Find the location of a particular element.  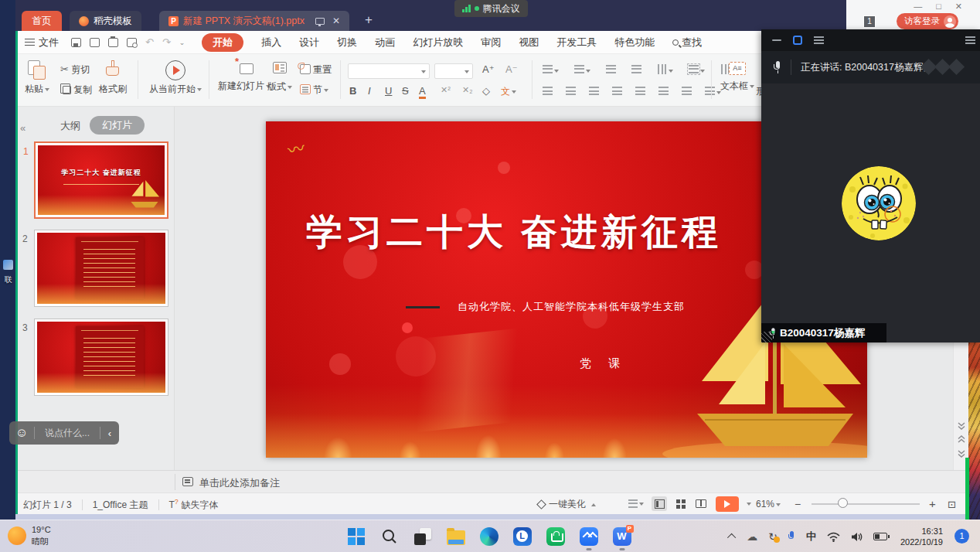

bullets-button is located at coordinates (550, 70).